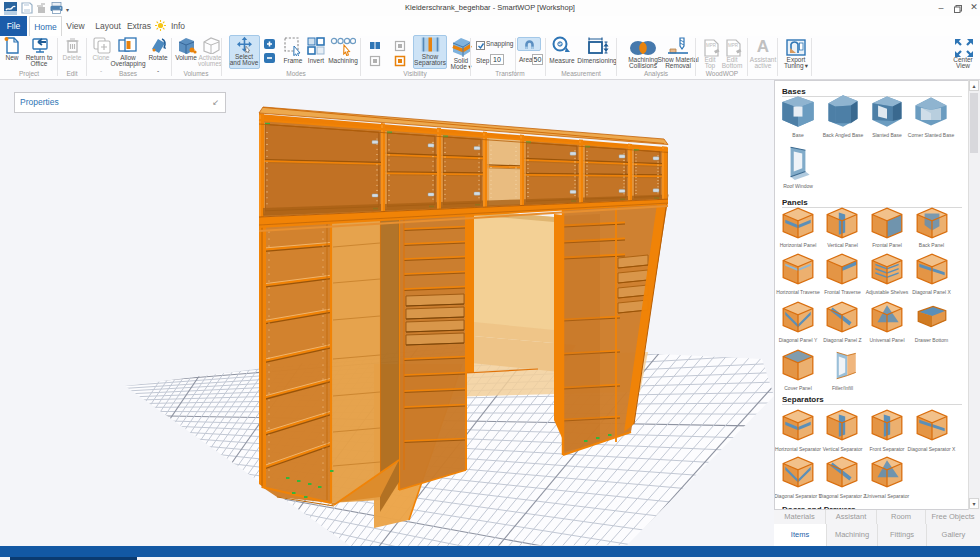 This screenshot has width=980, height=560. What do you see at coordinates (763, 46) in the screenshot?
I see `svg-text: A` at bounding box center [763, 46].